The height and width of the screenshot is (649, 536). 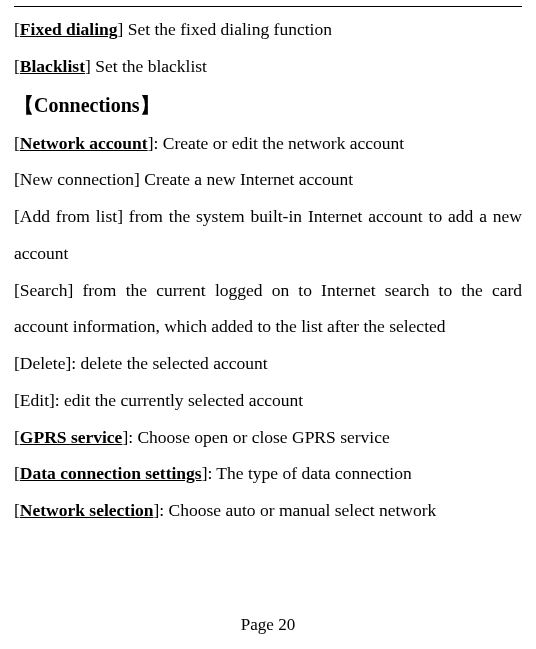 What do you see at coordinates (268, 180) in the screenshot?
I see `entry-new-connection: [New connection] Create a new Internet a…` at bounding box center [268, 180].